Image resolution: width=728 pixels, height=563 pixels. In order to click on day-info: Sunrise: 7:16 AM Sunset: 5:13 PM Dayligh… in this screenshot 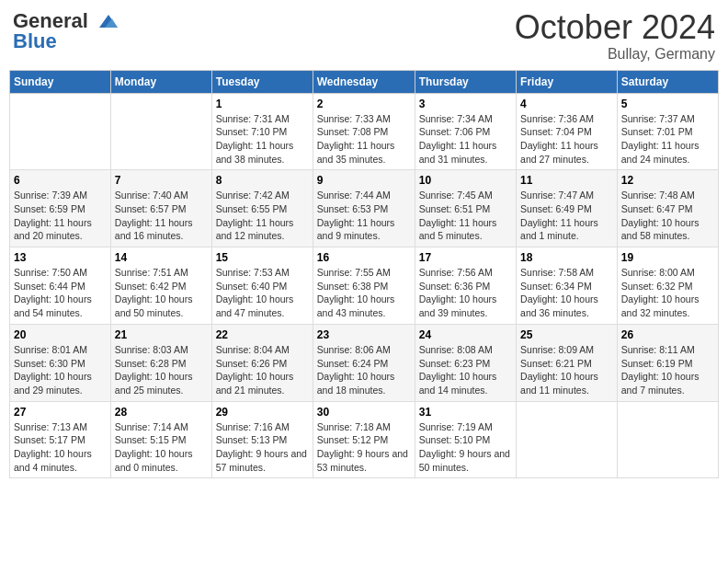, I will do `click(263, 447)`.